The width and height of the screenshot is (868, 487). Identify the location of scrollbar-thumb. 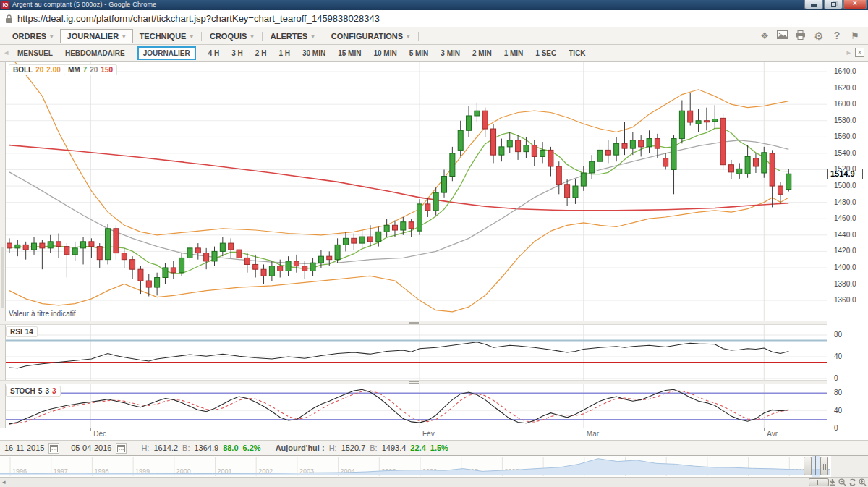
(819, 482).